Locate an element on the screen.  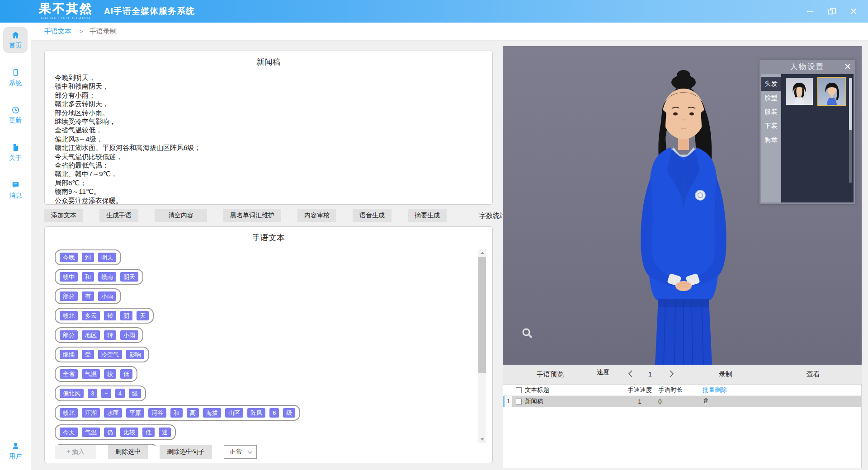
sign-word-chip: 地区 is located at coordinates (91, 335).